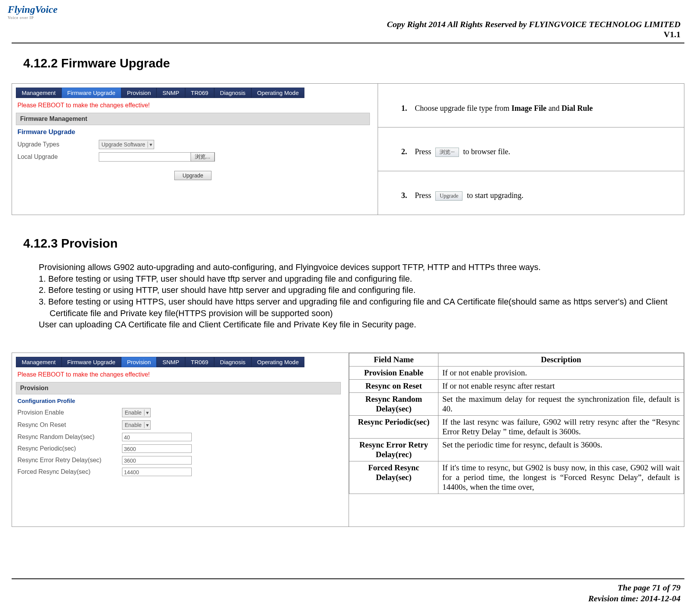  Describe the element at coordinates (193, 105) in the screenshot. I see `reboot-warning: Please REBOOT to make the changes effect…` at that location.